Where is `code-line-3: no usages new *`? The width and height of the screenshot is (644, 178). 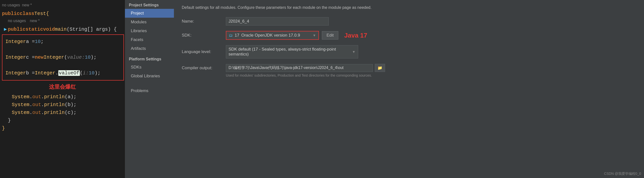
code-line-3: no usages new * is located at coordinates (62, 22).